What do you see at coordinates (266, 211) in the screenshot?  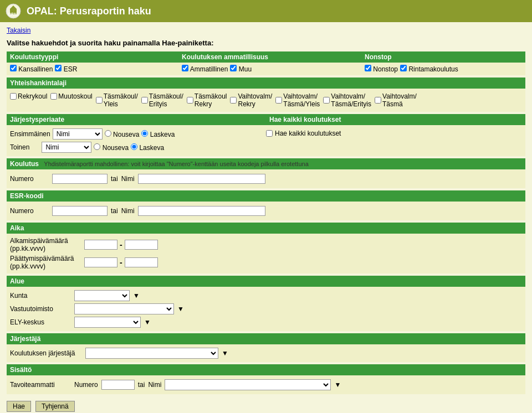 I see `esr-numero-row: Numero tai Nimi` at bounding box center [266, 211].